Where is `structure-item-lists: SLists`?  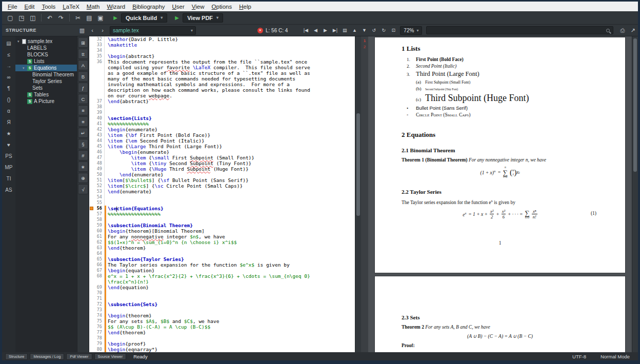 structure-item-lists: SLists is located at coordinates (46, 62).